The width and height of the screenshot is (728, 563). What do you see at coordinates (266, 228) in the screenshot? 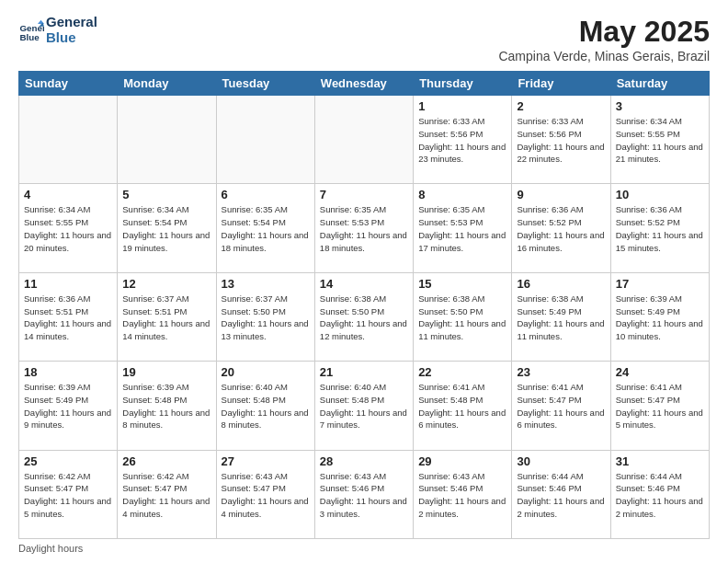
I see `day-info: Sunrise: 6:35 AM Sunset: 5:54 PM Dayligh…` at bounding box center [266, 228].